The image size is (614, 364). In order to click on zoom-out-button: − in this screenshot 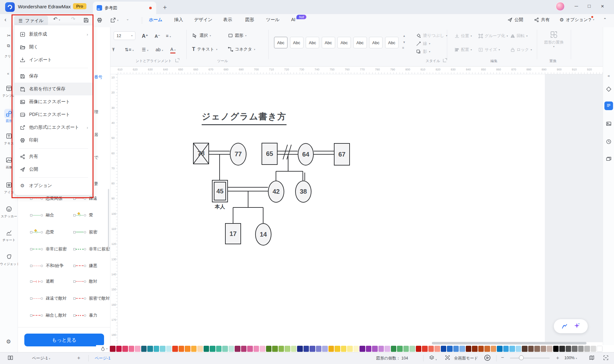, I will do `click(503, 358)`.